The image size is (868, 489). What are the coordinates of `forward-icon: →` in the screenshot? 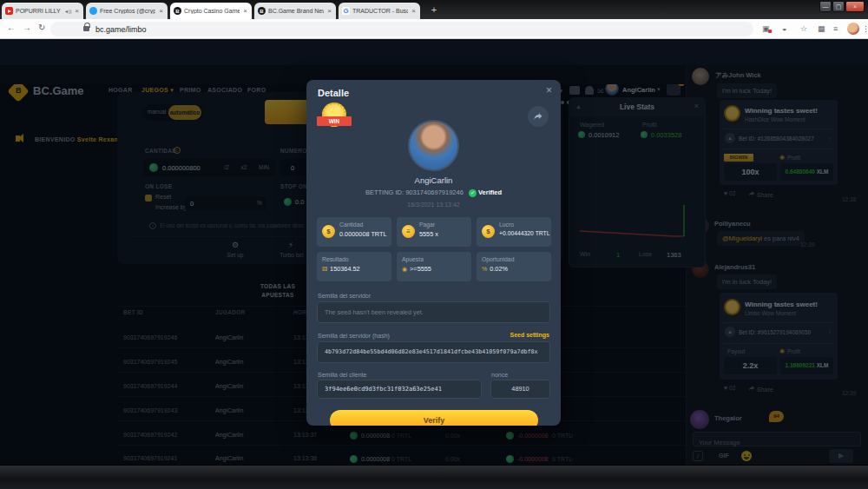 It's located at (27, 28).